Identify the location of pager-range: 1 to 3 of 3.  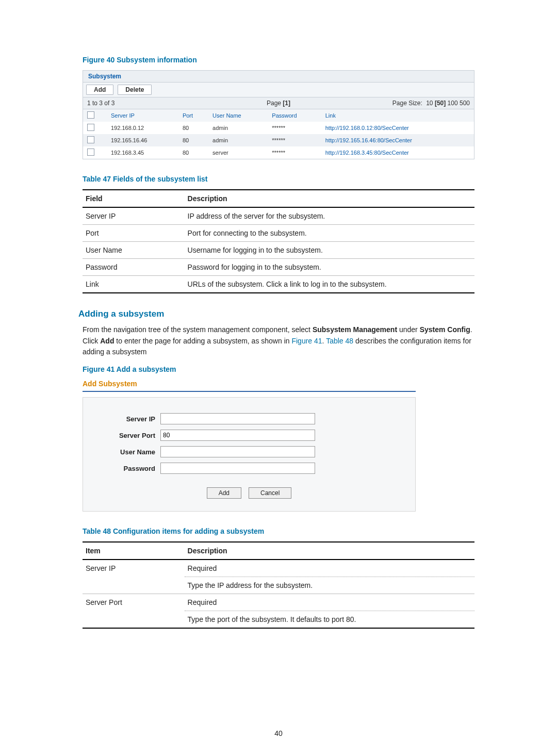
(144, 103).